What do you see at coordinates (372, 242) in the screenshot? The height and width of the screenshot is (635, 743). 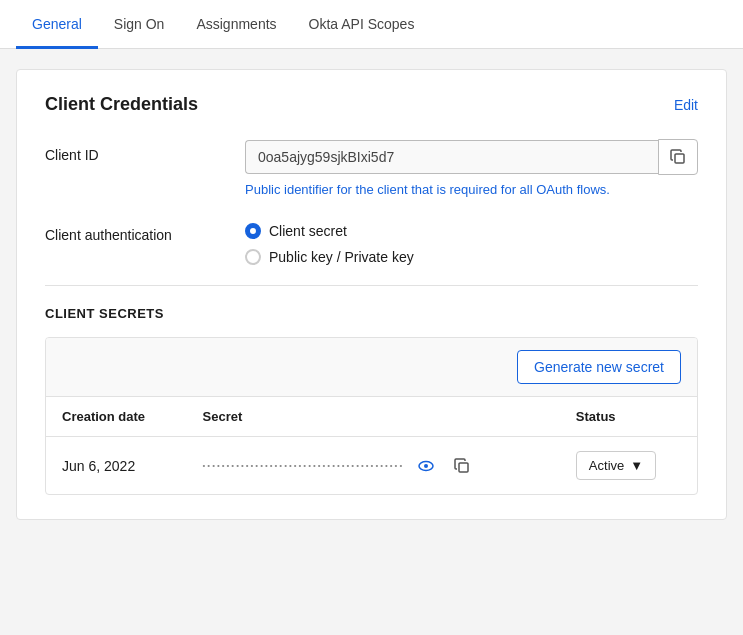 I see `client-auth-row: Client authentication Client secret Publ…` at bounding box center [372, 242].